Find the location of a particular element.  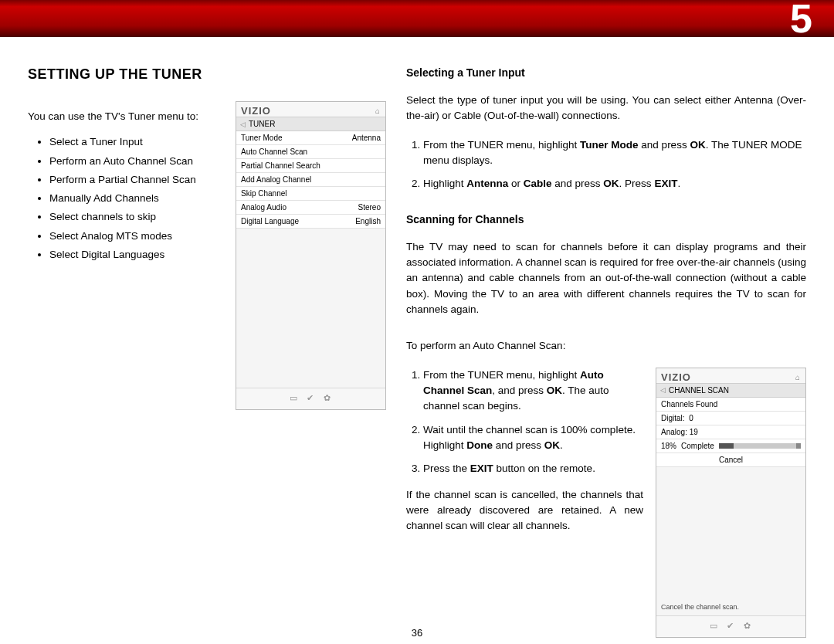

cancel-button: Cancel is located at coordinates (731, 460).